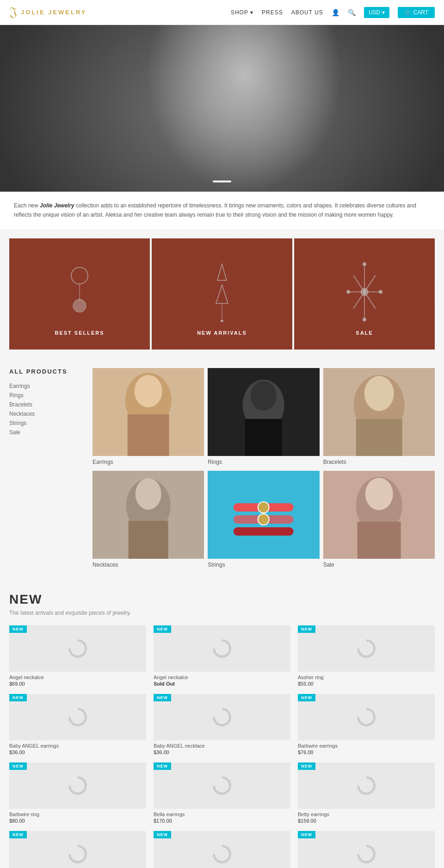  I want to click on category-banners: BEST SELLERS NEW ARRIVALS, so click(222, 294).